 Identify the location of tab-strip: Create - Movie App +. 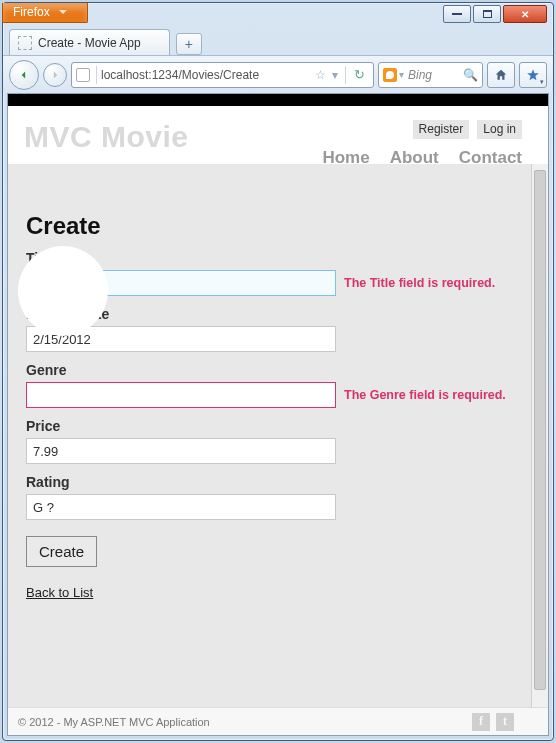
(278, 41).